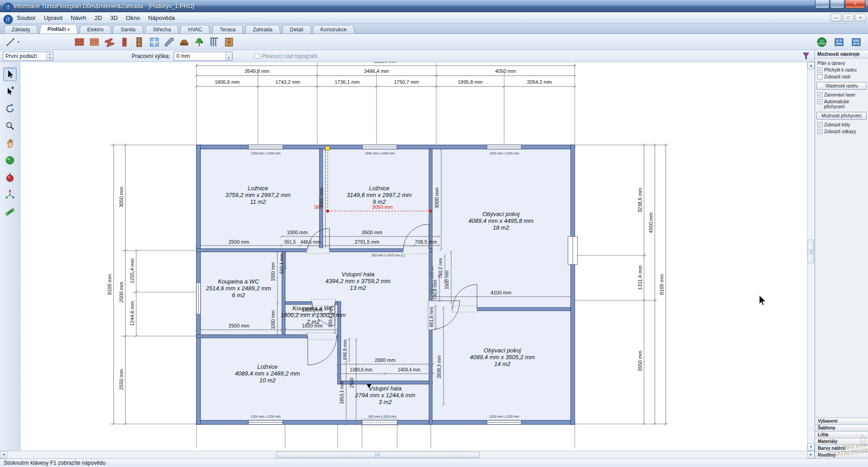 Image resolution: width=868 pixels, height=467 pixels. I want to click on wall-corner-icon, so click(110, 42).